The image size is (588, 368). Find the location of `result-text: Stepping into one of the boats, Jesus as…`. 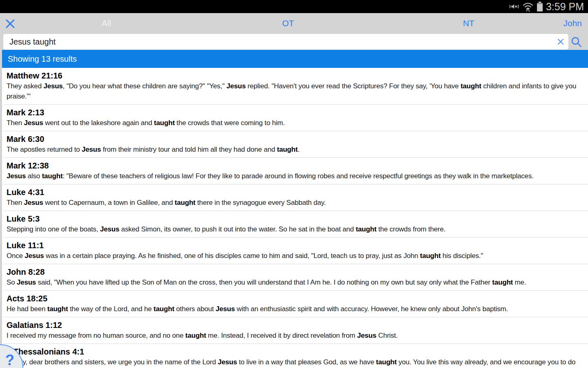

result-text: Stepping into one of the boats, Jesus as… is located at coordinates (294, 229).